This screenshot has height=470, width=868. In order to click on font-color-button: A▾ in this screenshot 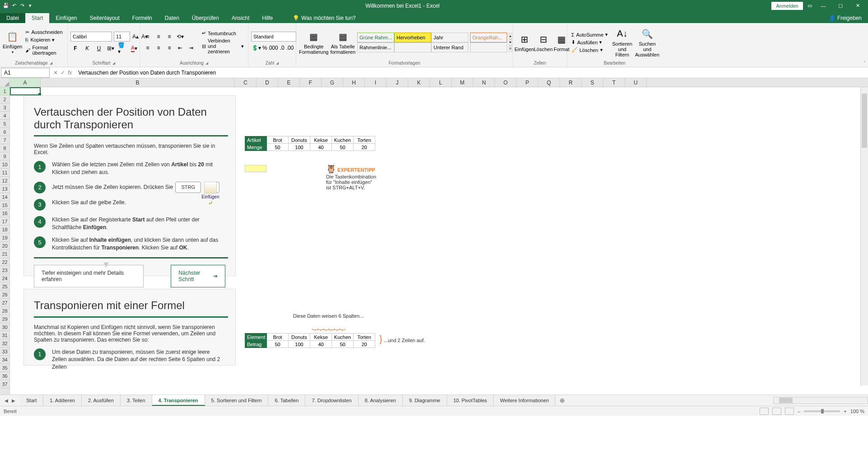, I will do `click(134, 48)`.